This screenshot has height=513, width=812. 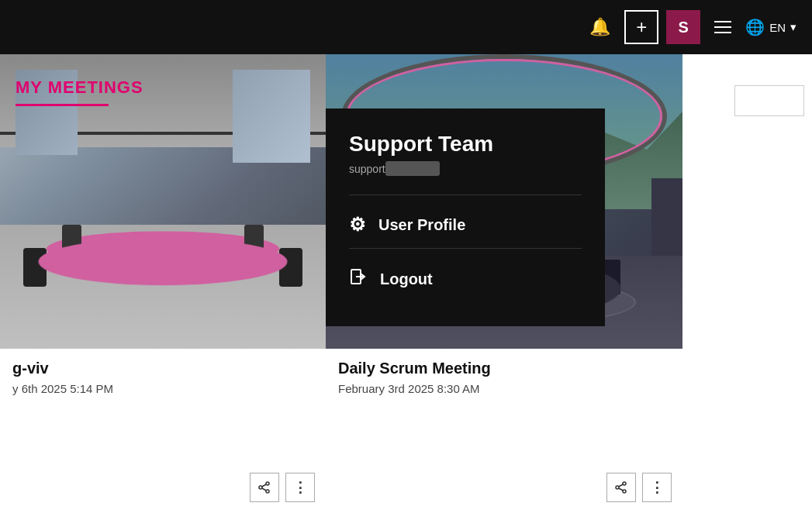 What do you see at coordinates (163, 389) in the screenshot?
I see `card-1-date: y 6th 2025 5:14 PM` at bounding box center [163, 389].